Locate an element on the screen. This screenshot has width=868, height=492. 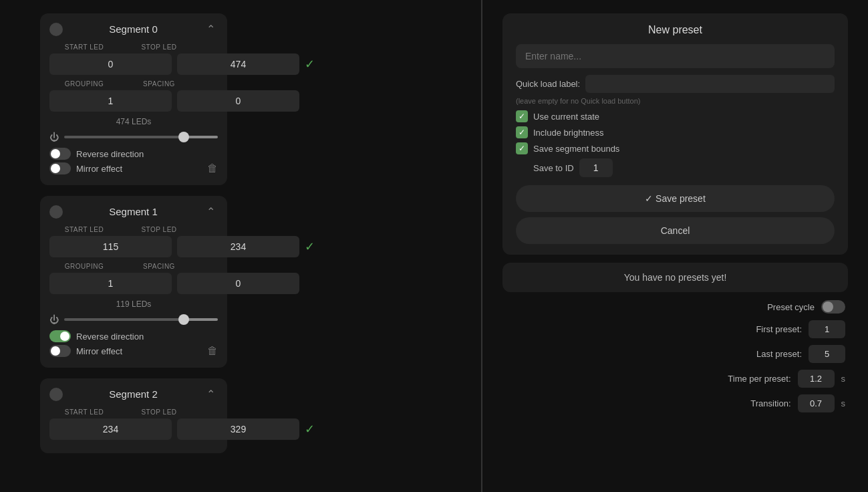
time-unit: s is located at coordinates (843, 378).